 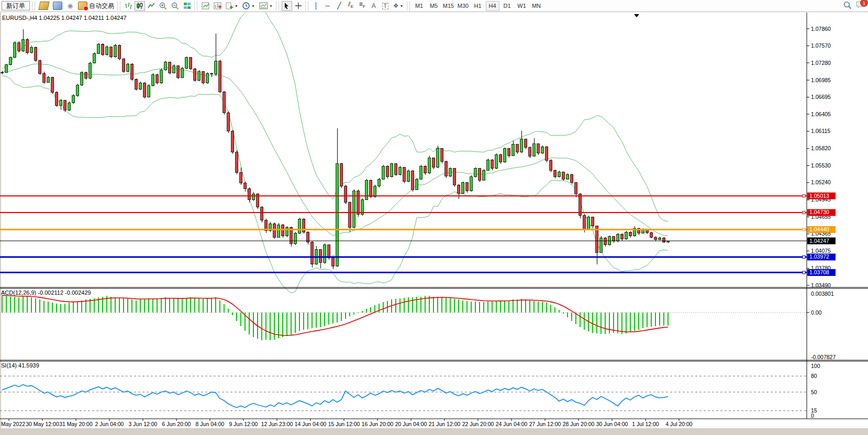 What do you see at coordinates (151, 6) in the screenshot?
I see `line-chart-icon` at bounding box center [151, 6].